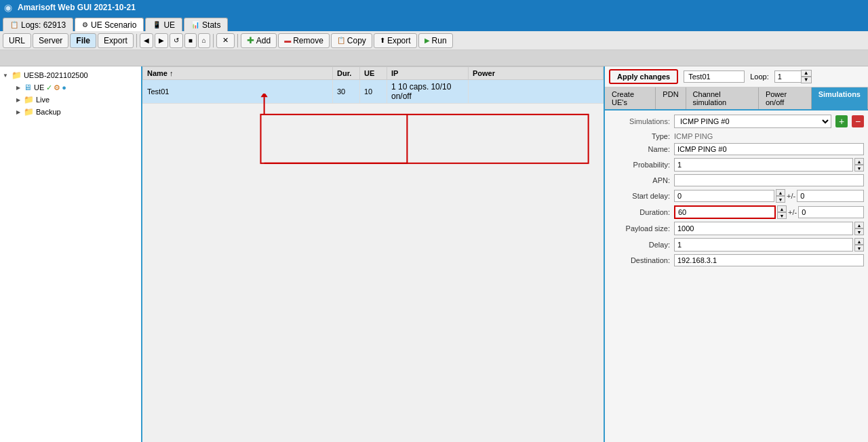  What do you see at coordinates (176, 41) in the screenshot?
I see `refresh-button: ↺` at bounding box center [176, 41].